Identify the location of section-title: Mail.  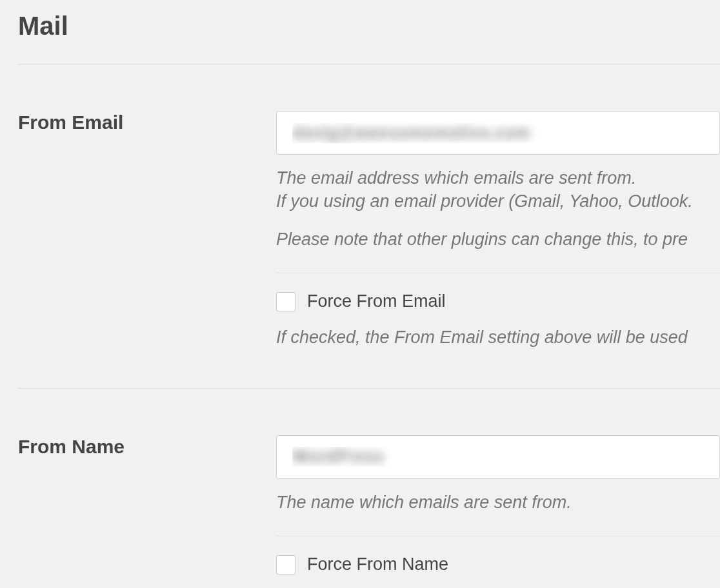
(369, 26).